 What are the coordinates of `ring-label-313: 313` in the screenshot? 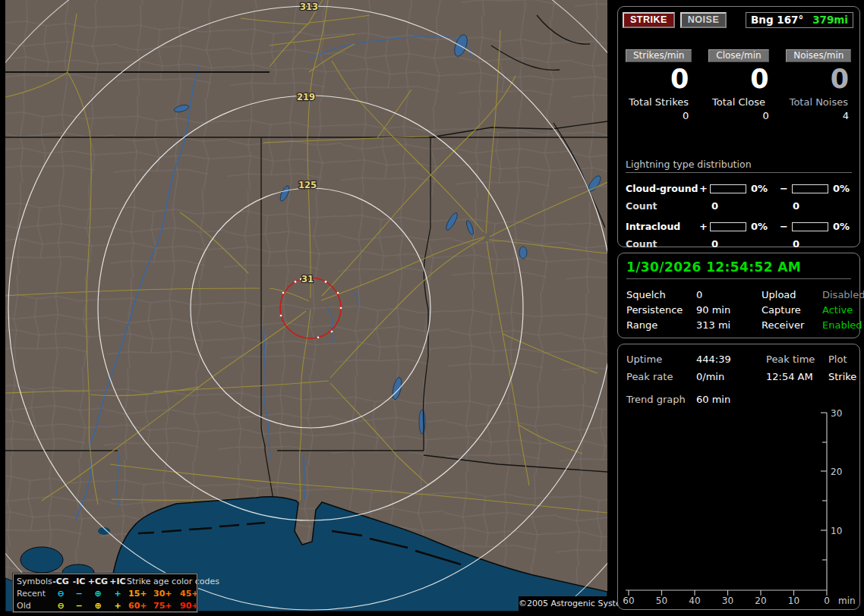 It's located at (309, 7).